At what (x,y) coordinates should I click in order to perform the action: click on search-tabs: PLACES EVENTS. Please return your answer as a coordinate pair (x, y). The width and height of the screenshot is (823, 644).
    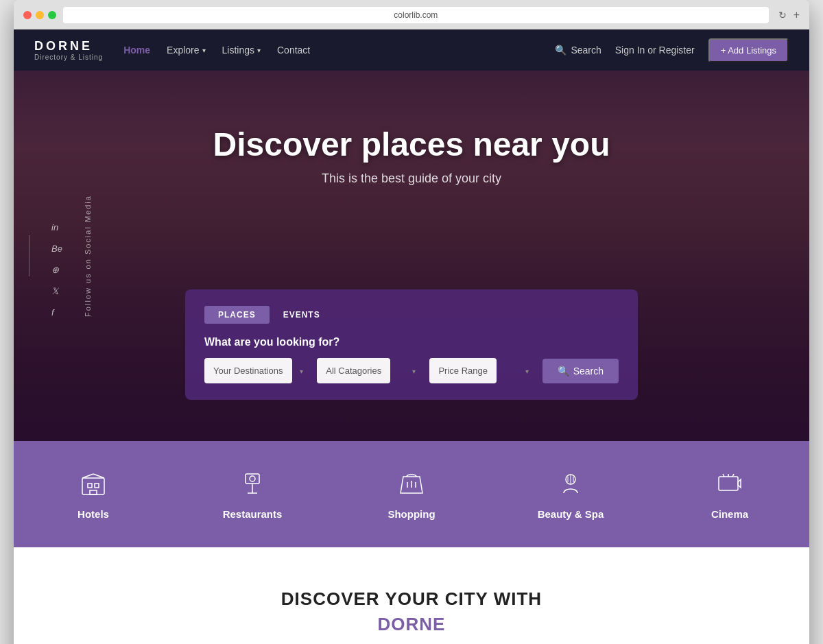
    Looking at the image, I should click on (412, 315).